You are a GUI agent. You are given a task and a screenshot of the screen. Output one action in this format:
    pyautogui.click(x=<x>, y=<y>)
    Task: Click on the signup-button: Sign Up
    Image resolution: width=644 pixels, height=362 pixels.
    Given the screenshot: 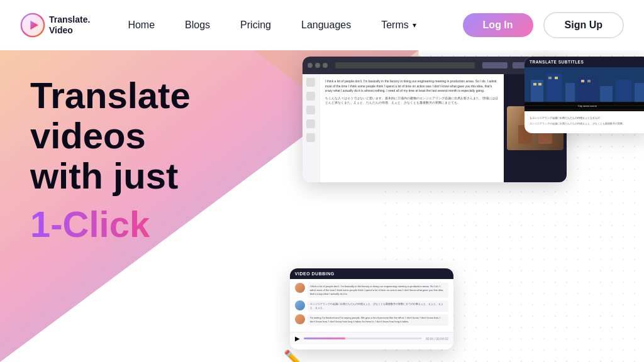 What is the action you would take?
    pyautogui.click(x=584, y=25)
    